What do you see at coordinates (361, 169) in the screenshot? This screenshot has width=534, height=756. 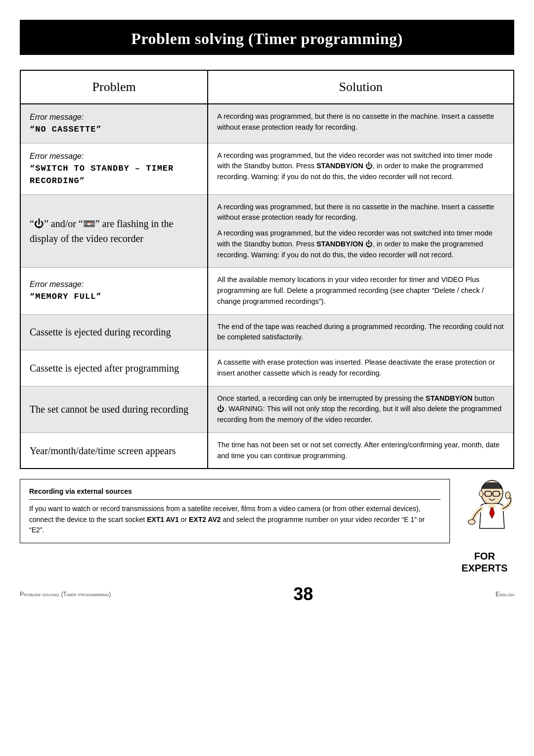 I see `solution-cell-switch-to-standby: A recording was programmed, but the vide…` at bounding box center [361, 169].